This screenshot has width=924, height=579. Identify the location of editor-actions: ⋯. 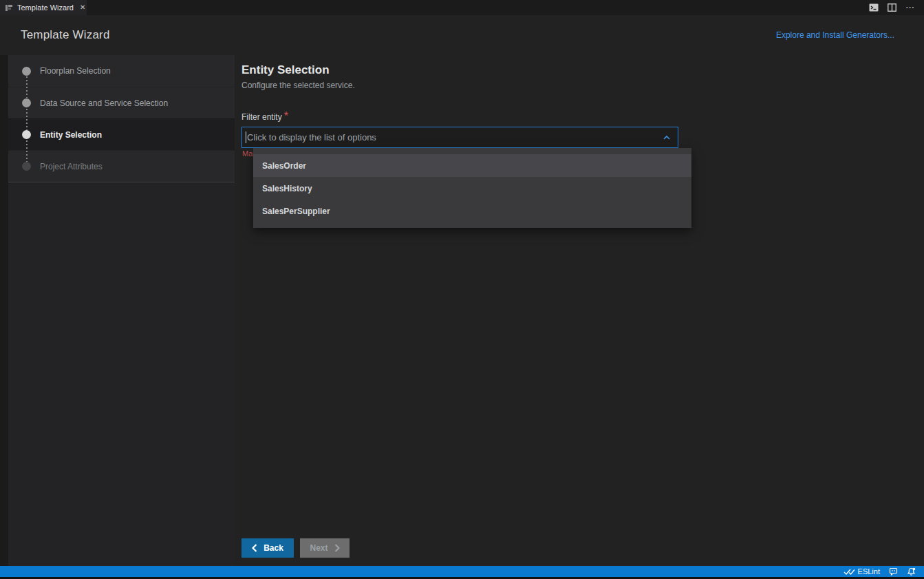
(896, 8).